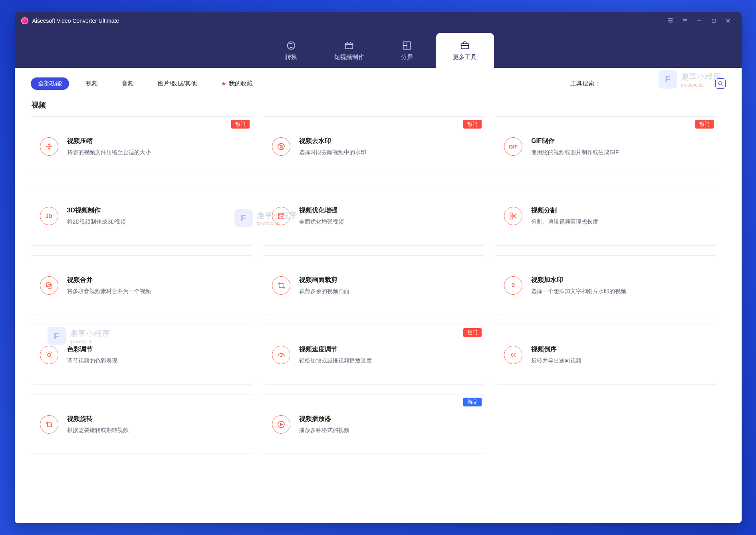  Describe the element at coordinates (25, 21) in the screenshot. I see `app-logo-icon` at that location.